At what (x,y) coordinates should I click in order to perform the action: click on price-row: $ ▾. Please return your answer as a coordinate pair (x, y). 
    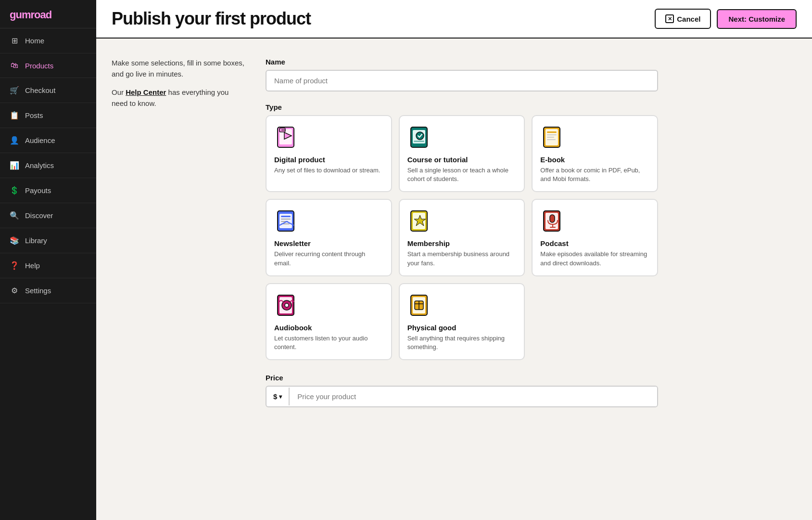
    Looking at the image, I should click on (462, 397).